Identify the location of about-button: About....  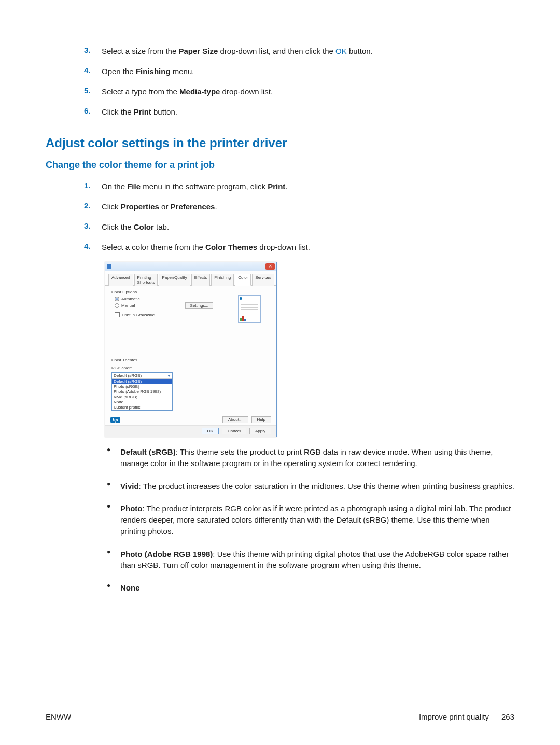
(235, 420).